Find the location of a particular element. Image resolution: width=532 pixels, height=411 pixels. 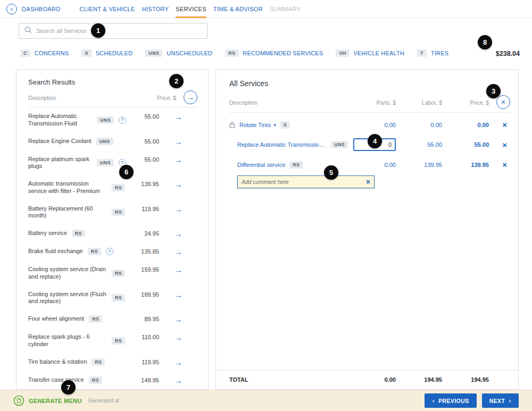

col-description: Description is located at coordinates (93, 98).